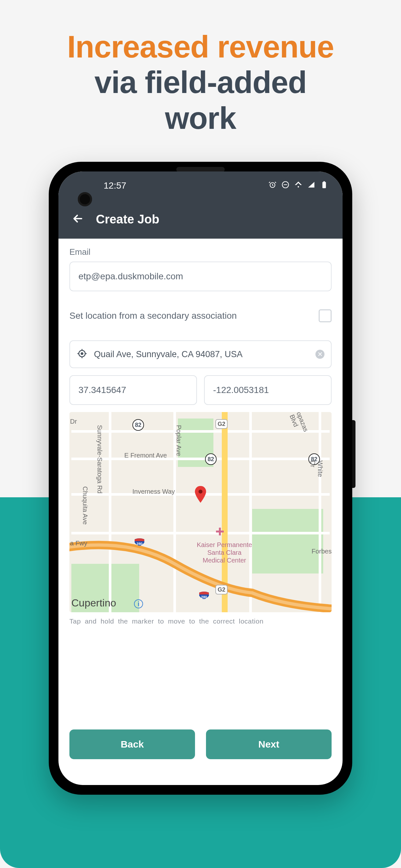 This screenshot has width=401, height=868. I want to click on map-poi-label: Santa Clara, so click(224, 553).